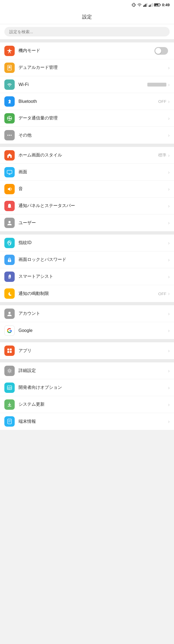 The image size is (174, 644). I want to click on row-airplane: 機内モード, so click(87, 51).